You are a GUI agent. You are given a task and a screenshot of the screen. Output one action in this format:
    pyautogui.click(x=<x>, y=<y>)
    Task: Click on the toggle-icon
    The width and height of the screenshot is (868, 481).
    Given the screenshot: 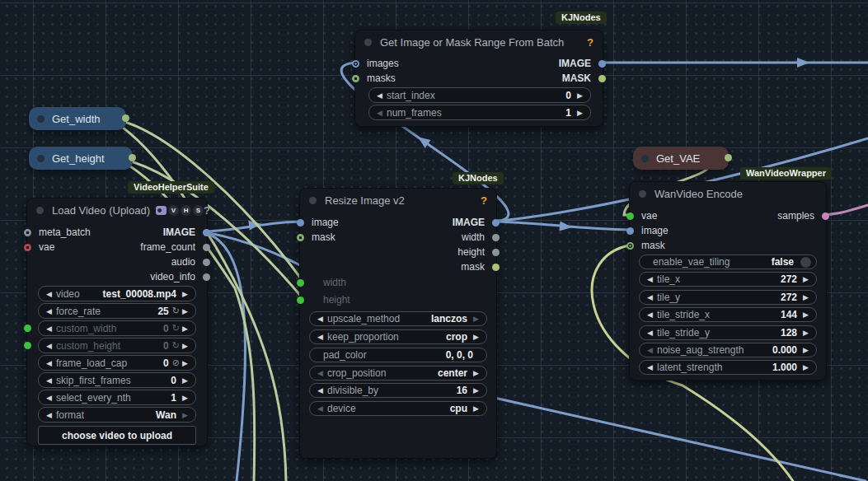 What is the action you would take?
    pyautogui.click(x=806, y=262)
    